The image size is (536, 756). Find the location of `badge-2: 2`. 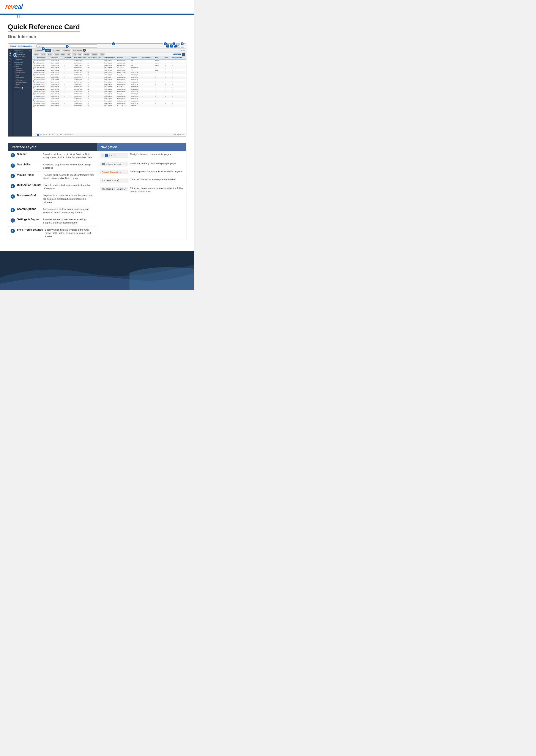

badge-2: 2 is located at coordinates (44, 49).